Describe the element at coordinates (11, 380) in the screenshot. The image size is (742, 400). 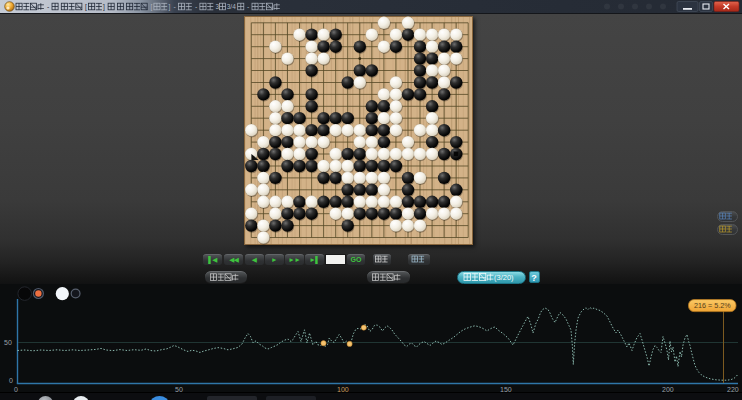
I see `svg-text: 0` at that location.